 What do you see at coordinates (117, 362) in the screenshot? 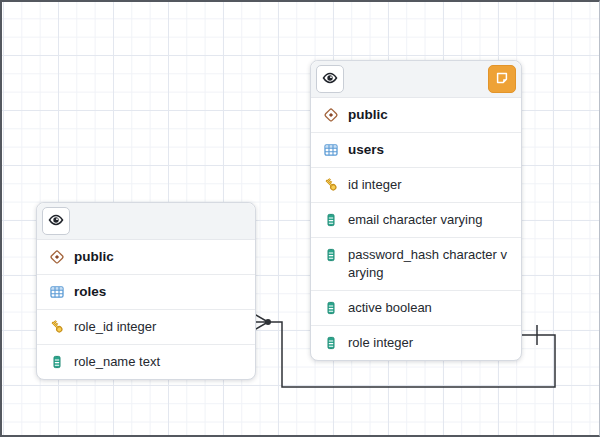
I see `row-label: role_name text` at bounding box center [117, 362].